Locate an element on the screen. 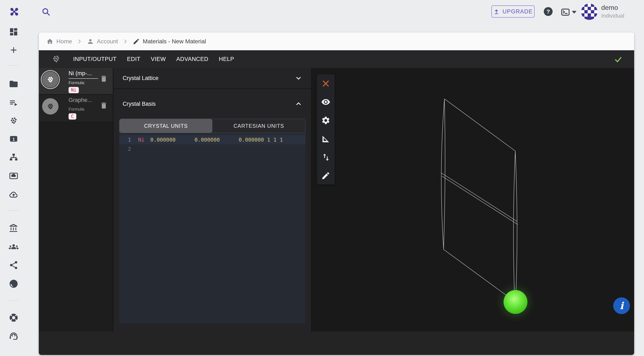 The width and height of the screenshot is (644, 356). info-button: i is located at coordinates (622, 306).